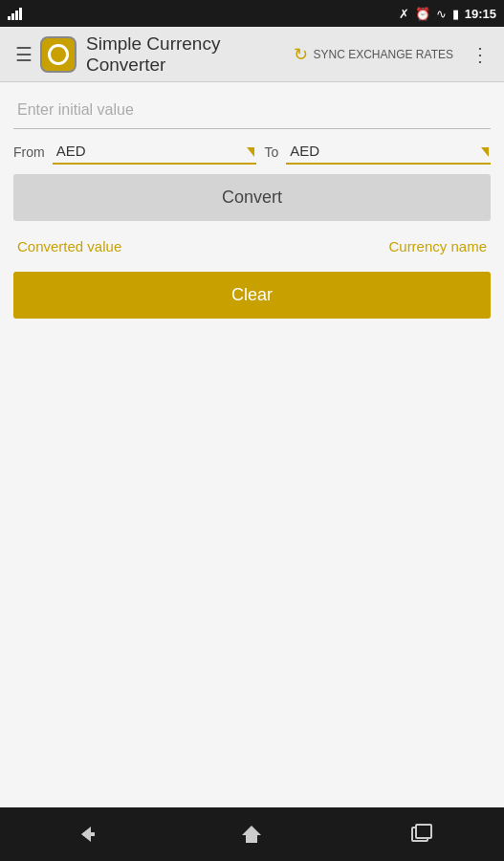  I want to click on from-currency-wrapper: AED USD EUR GBP JPY, so click(155, 151).